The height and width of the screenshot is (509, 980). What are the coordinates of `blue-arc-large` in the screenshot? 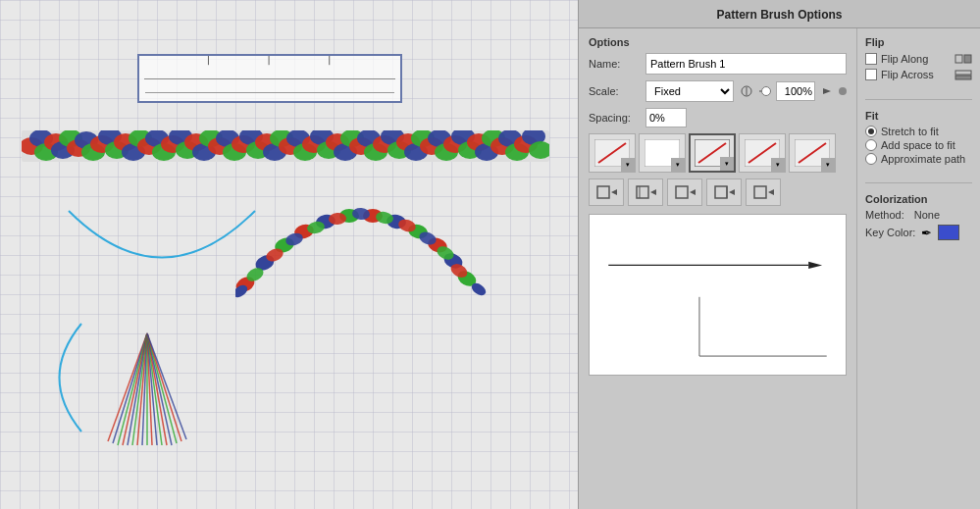 It's located at (162, 250).